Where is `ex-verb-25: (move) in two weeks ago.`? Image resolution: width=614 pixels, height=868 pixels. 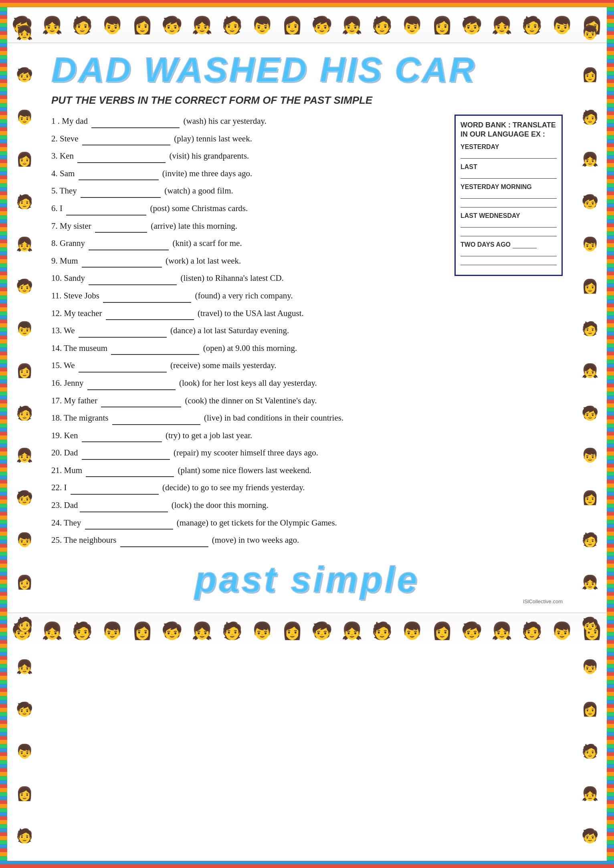 ex-verb-25: (move) in two weeks ago. is located at coordinates (255, 540).